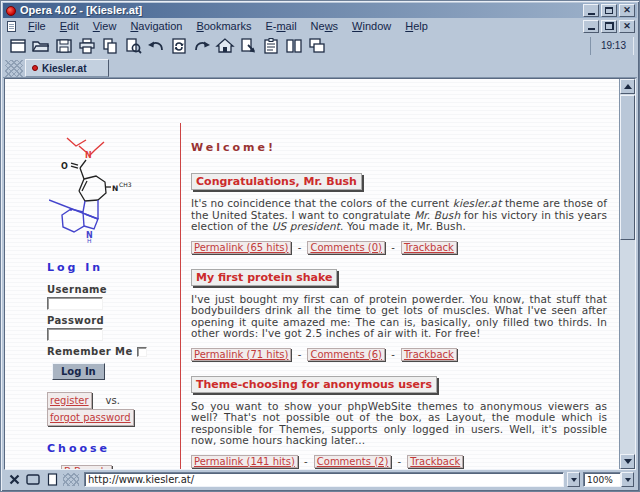 Image resolution: width=640 pixels, height=492 pixels. I want to click on menu-view: View, so click(105, 26).